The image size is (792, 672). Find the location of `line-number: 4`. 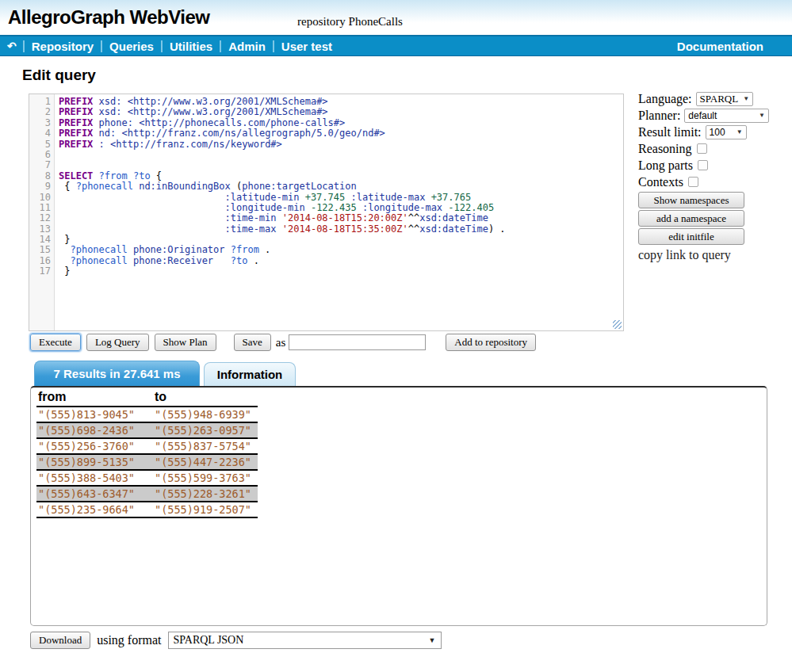

line-number: 4 is located at coordinates (40, 133).